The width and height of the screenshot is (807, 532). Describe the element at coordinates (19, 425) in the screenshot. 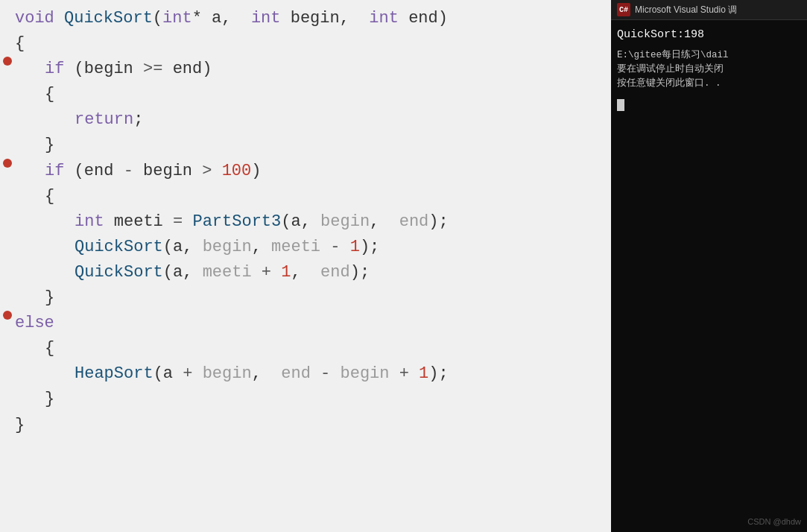

I see `code-text-17: }` at that location.